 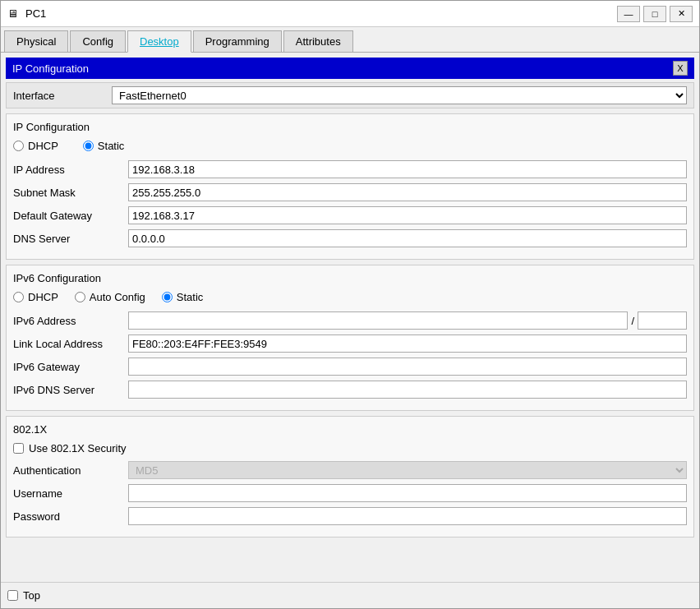 I want to click on top-checkbox-row: Top, so click(x=24, y=595).